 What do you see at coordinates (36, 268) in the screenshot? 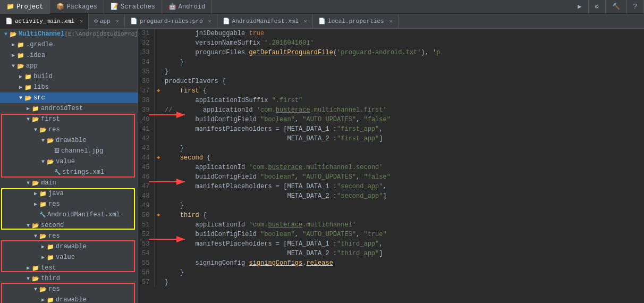
I see `test-folder-icon: 📁` at bounding box center [36, 268].